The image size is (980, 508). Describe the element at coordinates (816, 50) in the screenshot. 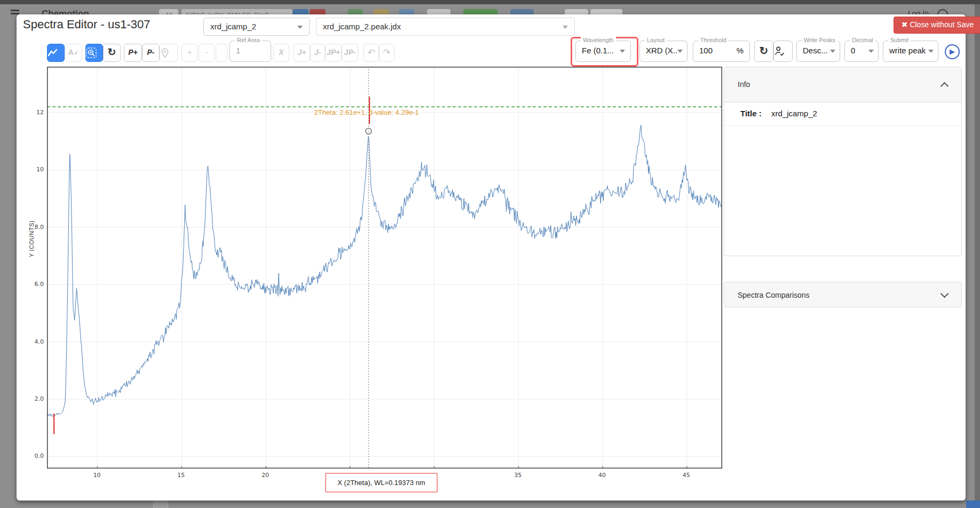

I see `write-peaks-value: Desc...` at that location.